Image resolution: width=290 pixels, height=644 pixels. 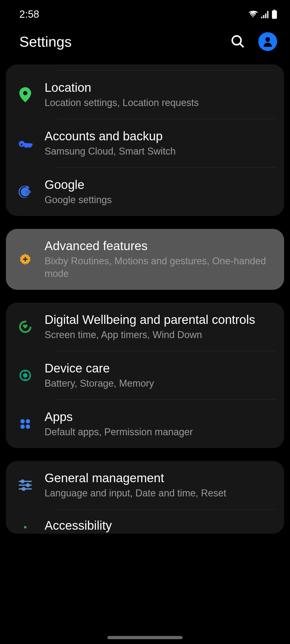 What do you see at coordinates (145, 44) in the screenshot?
I see `app-bar: Settings` at bounding box center [145, 44].